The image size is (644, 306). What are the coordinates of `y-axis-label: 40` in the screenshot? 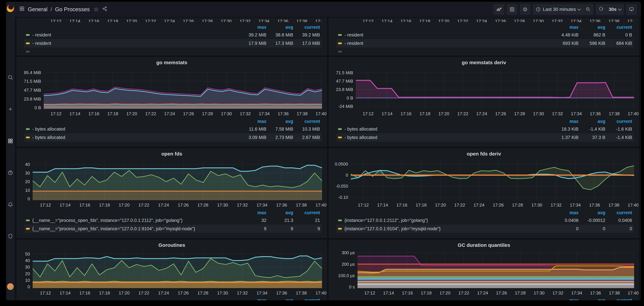 It's located at (28, 164).